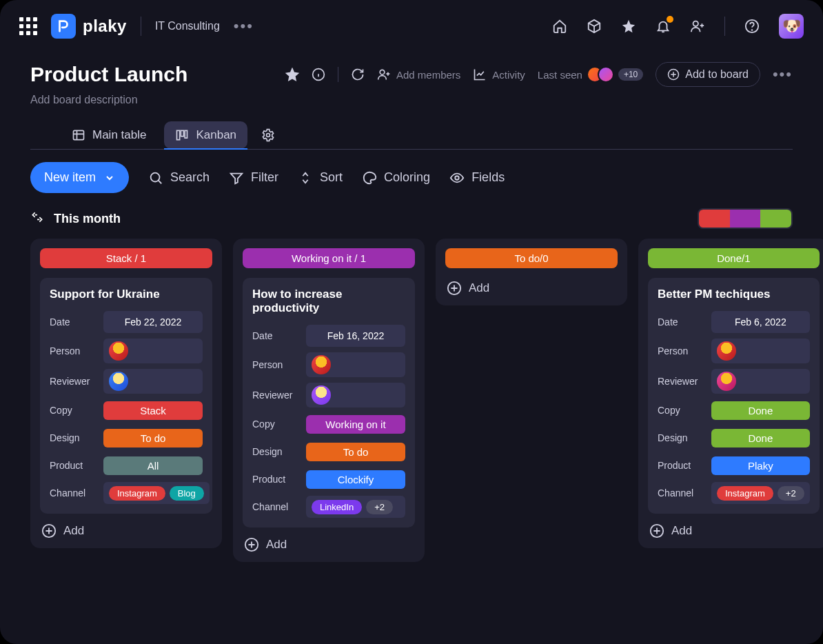 The image size is (823, 644). I want to click on status-pill: To do, so click(356, 452).